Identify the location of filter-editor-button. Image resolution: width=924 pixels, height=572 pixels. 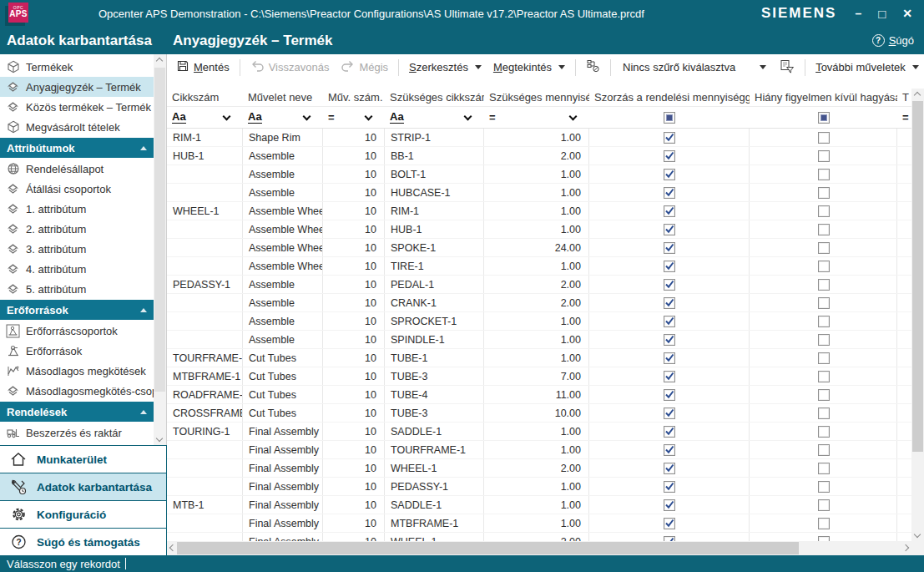
(787, 68).